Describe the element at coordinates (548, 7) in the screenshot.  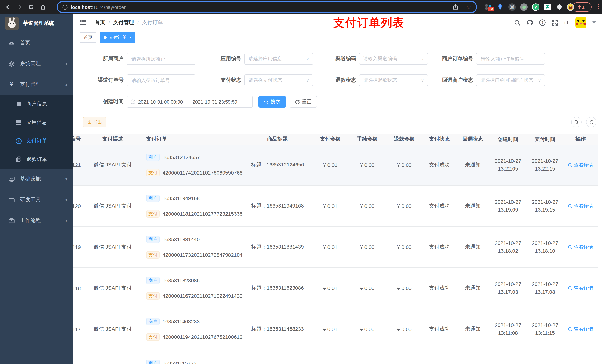
I see `extension-icon-chat` at that location.